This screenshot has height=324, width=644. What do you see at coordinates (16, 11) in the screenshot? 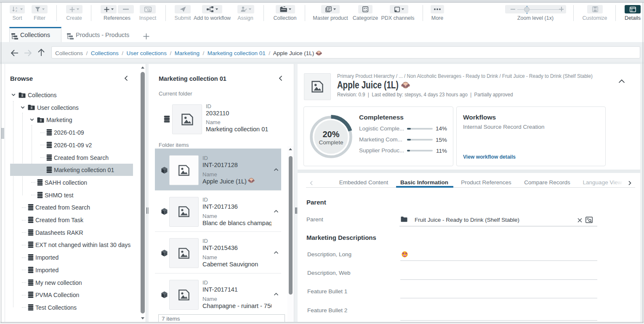
I see `svg-text: Z` at bounding box center [16, 11].